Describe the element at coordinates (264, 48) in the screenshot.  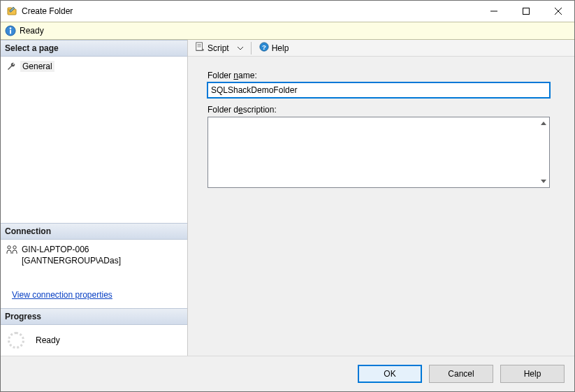
I see `help-icon: ?` at that location.